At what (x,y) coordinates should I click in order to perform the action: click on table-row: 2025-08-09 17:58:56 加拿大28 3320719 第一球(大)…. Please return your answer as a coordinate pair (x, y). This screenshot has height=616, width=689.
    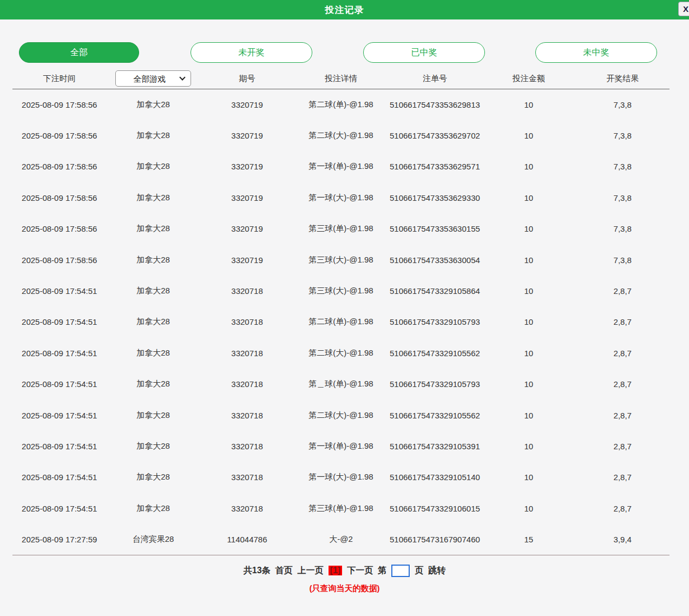
    Looking at the image, I should click on (341, 198).